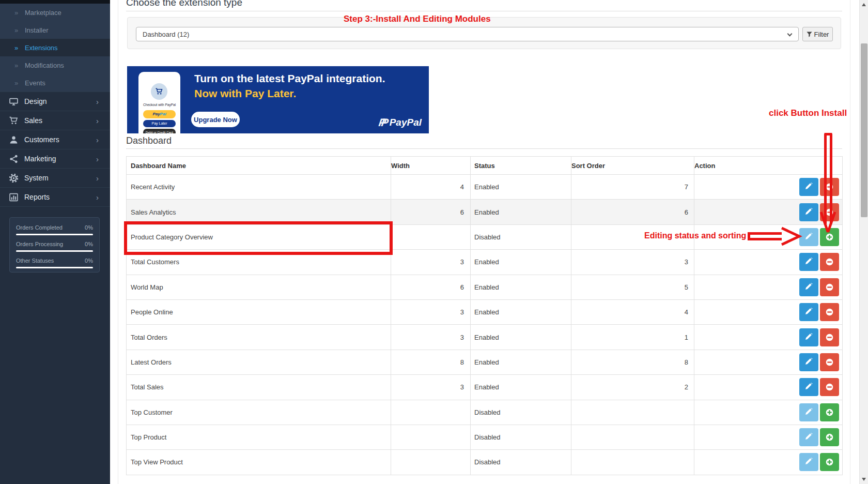 The height and width of the screenshot is (484, 868). Describe the element at coordinates (149, 141) in the screenshot. I see `section-title: Dashboard` at that location.